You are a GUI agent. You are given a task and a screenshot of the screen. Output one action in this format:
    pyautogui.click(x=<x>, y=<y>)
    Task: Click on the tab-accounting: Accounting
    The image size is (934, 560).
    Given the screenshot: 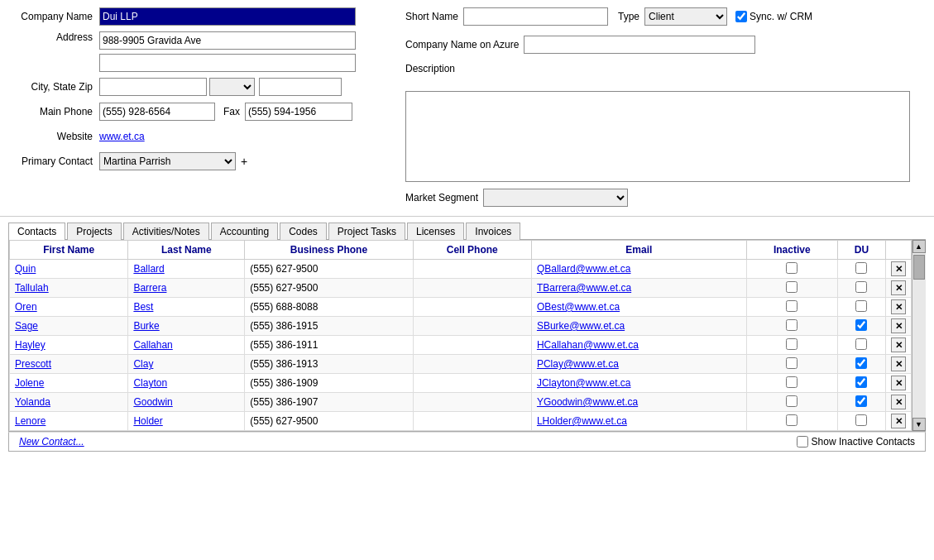 What is the action you would take?
    pyautogui.click(x=245, y=232)
    